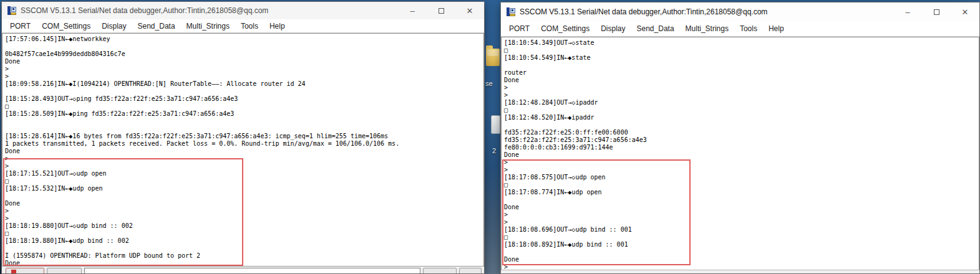 The image size is (980, 274). Describe the element at coordinates (245, 54) in the screenshot. I see `terminal-line: 0b482f57cae1e4b999deddb804316c7e` at that location.